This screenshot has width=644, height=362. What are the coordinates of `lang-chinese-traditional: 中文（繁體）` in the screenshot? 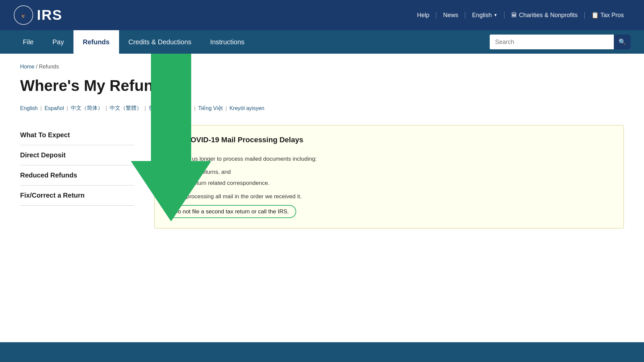 It's located at (126, 108).